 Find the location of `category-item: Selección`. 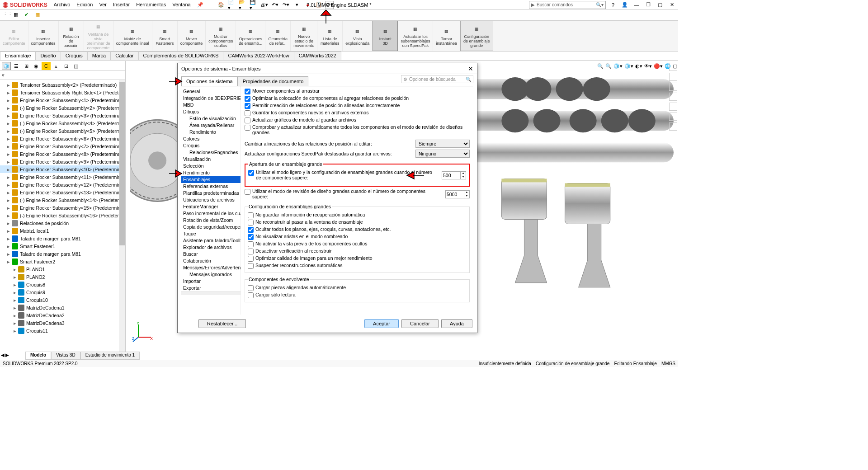

category-item: Selección is located at coordinates (211, 166).